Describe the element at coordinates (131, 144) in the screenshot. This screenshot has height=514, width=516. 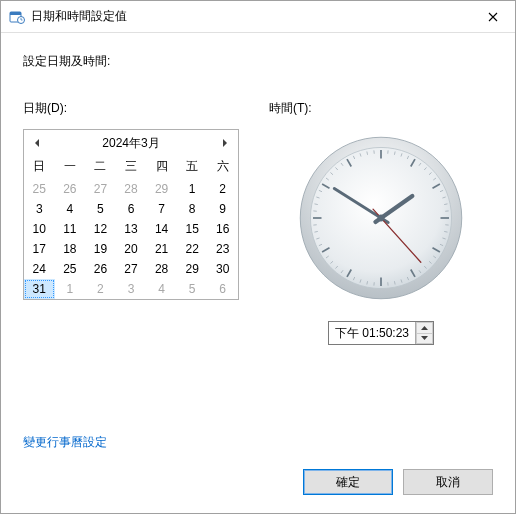
I see `calendar-title: 2024年3月` at that location.